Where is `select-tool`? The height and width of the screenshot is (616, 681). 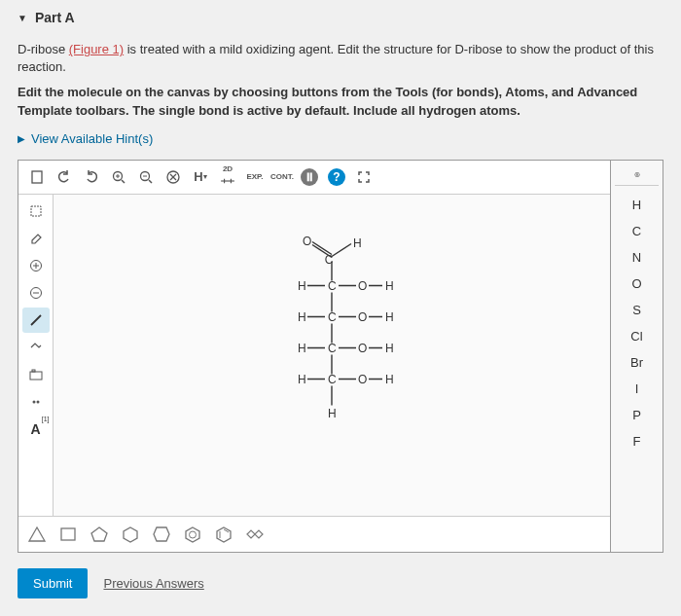
select-tool is located at coordinates (36, 211).